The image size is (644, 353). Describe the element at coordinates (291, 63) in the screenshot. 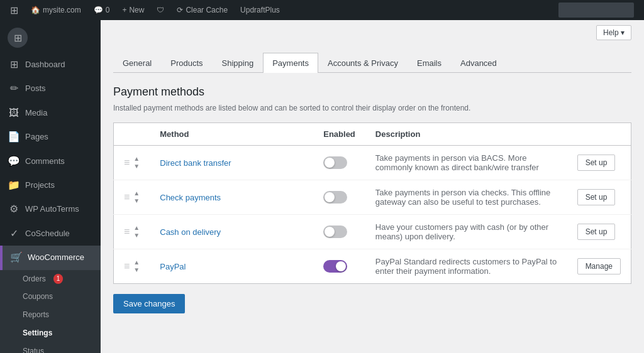

I see `tab-payments: Payments` at that location.